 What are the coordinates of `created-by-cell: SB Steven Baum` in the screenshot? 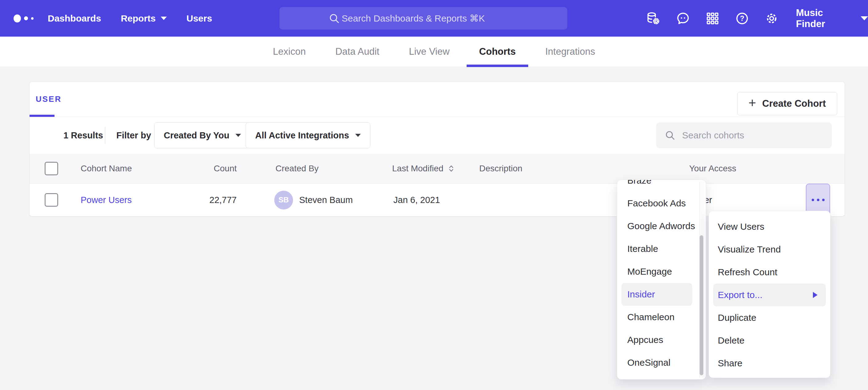 It's located at (313, 200).